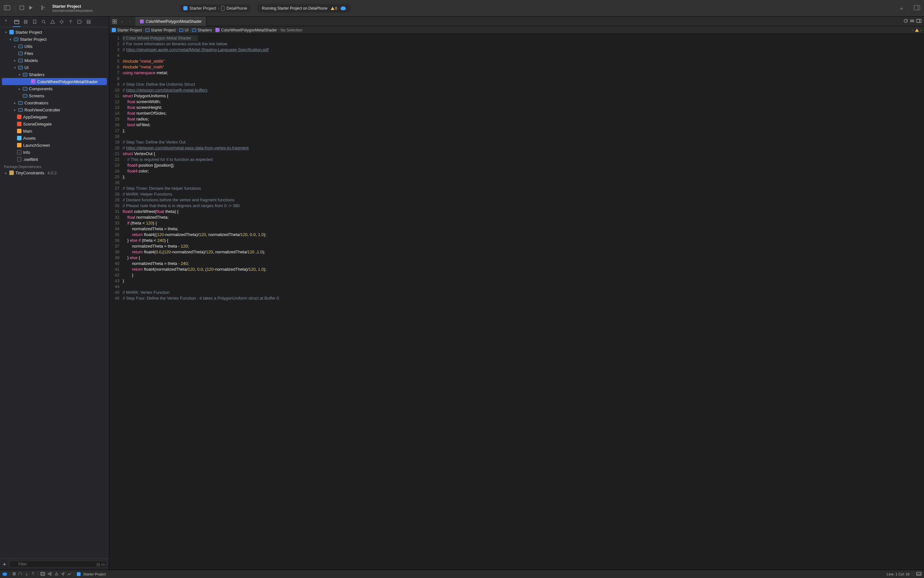 Image resolution: width=924 pixels, height=578 pixels. Describe the element at coordinates (103, 564) in the screenshot. I see `scm-filter-icon: ▭` at that location.